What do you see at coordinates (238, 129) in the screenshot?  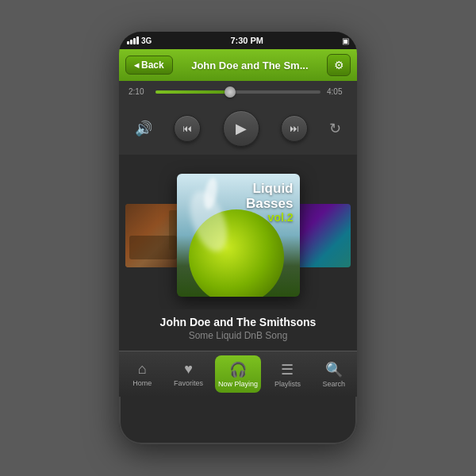 I see `playback-controls: 🔊 ⏮ ▶ ⏭ ↻` at bounding box center [238, 129].